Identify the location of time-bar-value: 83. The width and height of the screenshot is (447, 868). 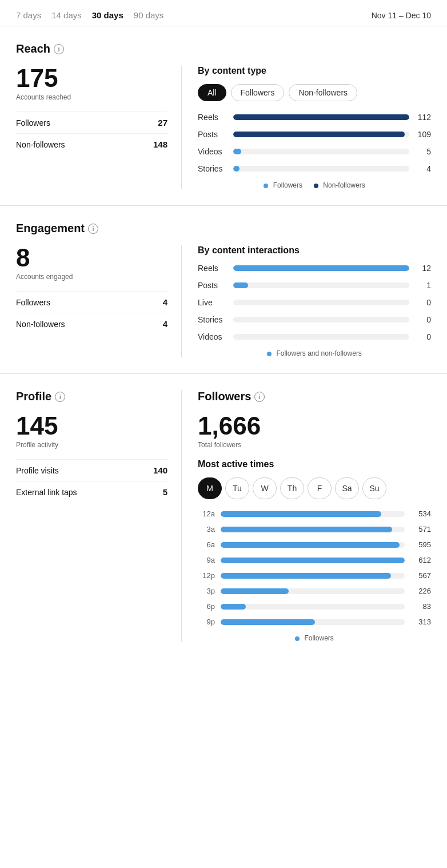
(421, 606).